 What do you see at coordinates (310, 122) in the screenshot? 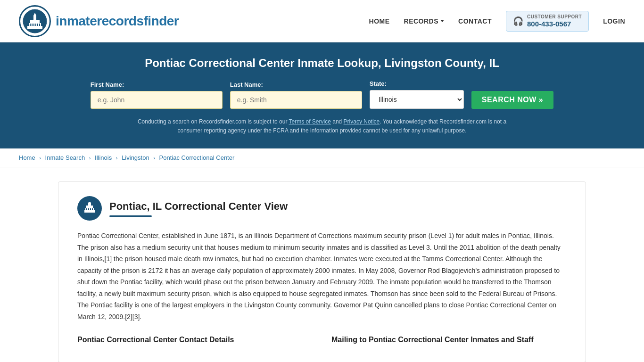
I see `terms-link: Terms of Service` at bounding box center [310, 122].